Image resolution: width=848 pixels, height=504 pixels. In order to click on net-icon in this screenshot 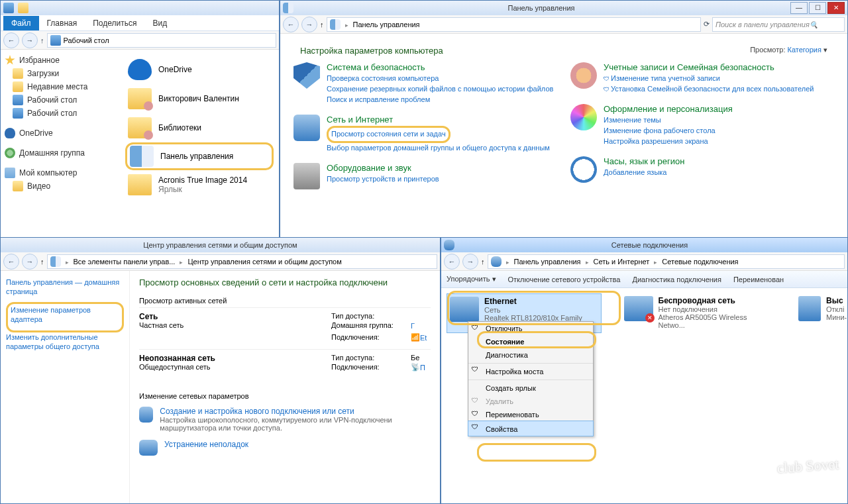, I will do `click(148, 448)`.